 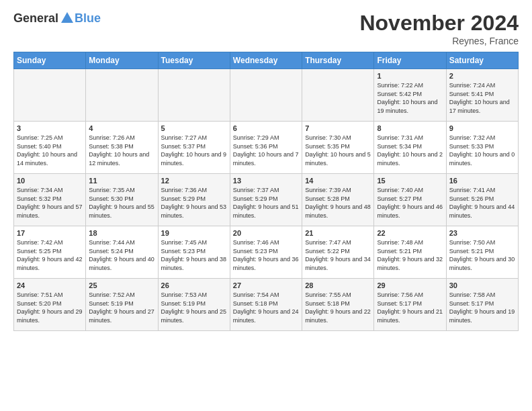 I want to click on cell-2-0: 10Sunrise: 7:34 AM Sunset: 5:32 PM Dayli…, so click(x=50, y=200).